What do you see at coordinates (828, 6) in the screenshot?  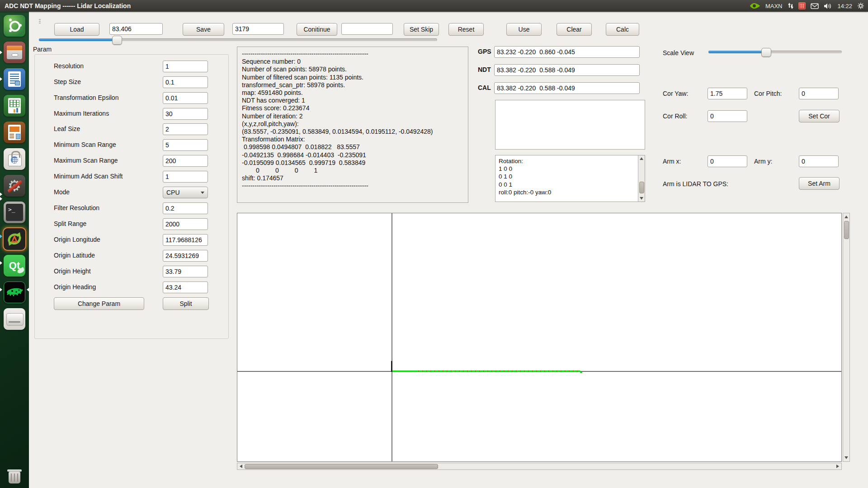 I see `volume-icon` at bounding box center [828, 6].